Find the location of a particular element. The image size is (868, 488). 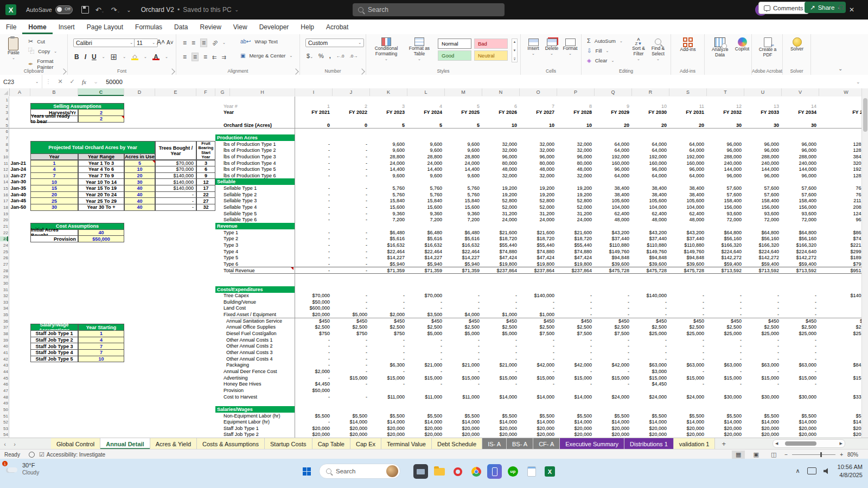

value-cell: $15,000 is located at coordinates (651, 378).